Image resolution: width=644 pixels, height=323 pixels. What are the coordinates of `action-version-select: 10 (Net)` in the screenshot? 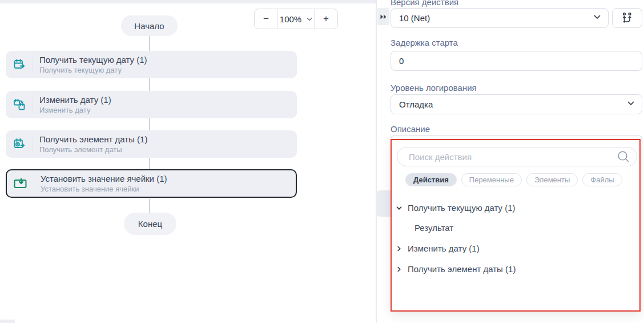 It's located at (500, 18).